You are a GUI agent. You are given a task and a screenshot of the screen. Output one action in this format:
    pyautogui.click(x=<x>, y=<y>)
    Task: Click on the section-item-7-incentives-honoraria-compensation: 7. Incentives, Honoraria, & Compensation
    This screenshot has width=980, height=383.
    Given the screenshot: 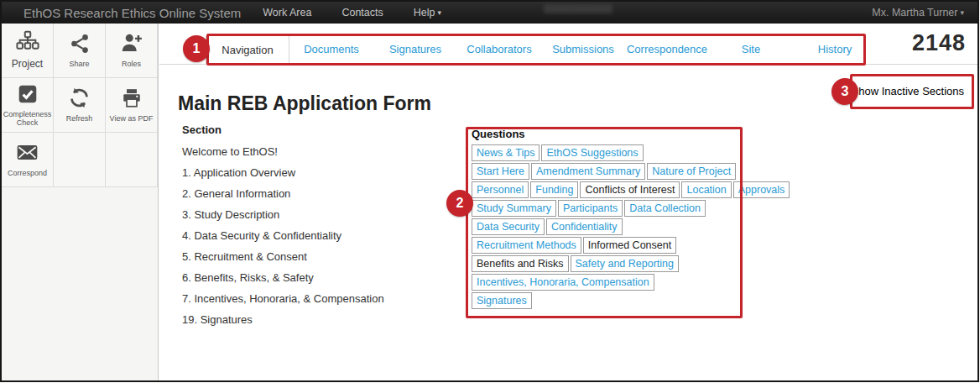 What is the action you would take?
    pyautogui.click(x=321, y=299)
    